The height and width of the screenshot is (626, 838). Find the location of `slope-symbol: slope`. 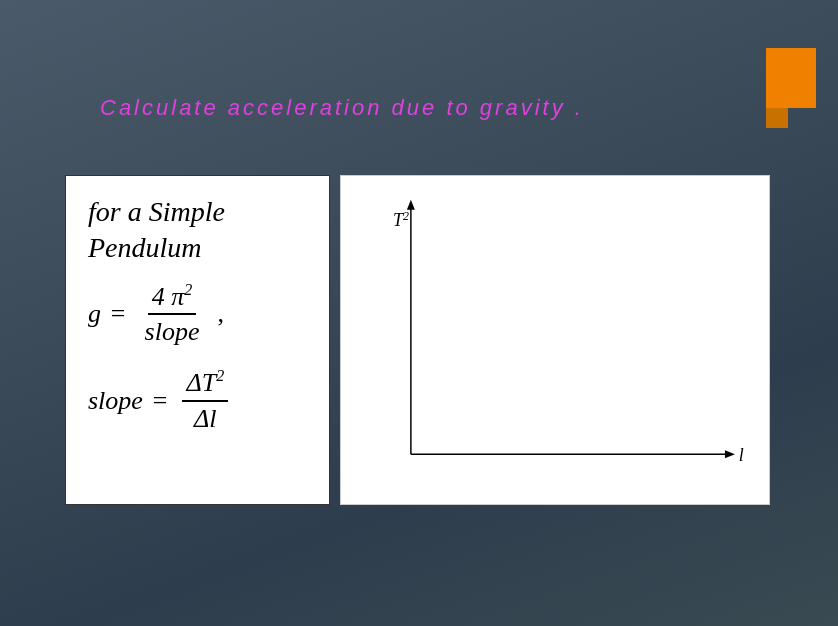

slope-symbol: slope is located at coordinates (116, 401).